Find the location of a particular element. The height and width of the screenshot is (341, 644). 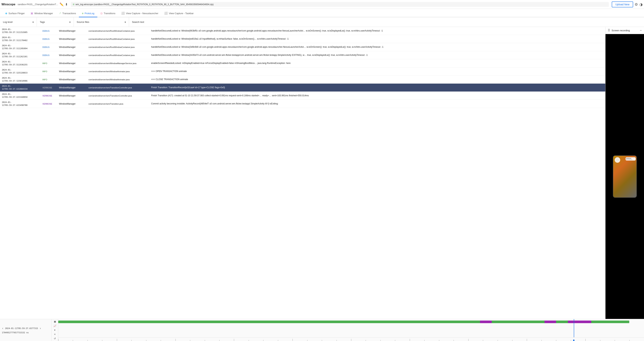

transactions-icon: ↗ is located at coordinates (60, 13).